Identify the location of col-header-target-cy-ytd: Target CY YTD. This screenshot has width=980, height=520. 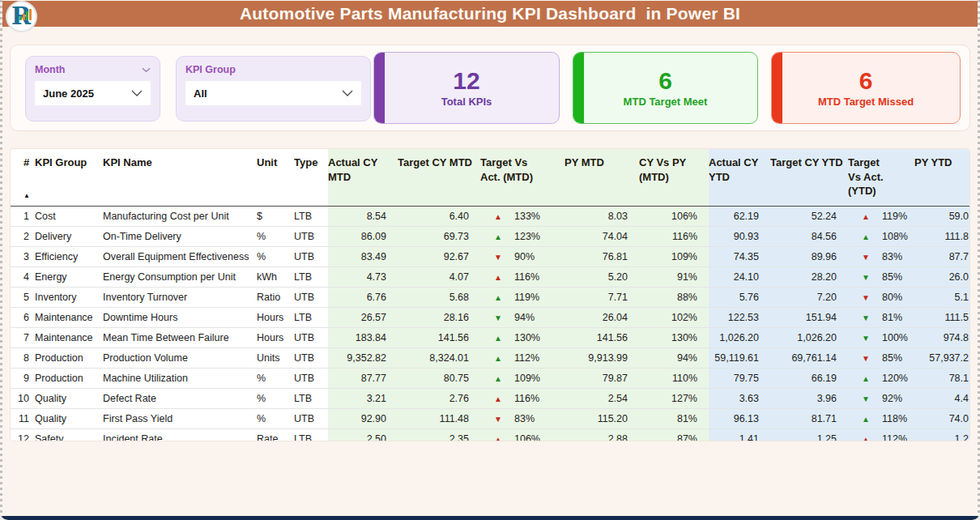
(809, 177).